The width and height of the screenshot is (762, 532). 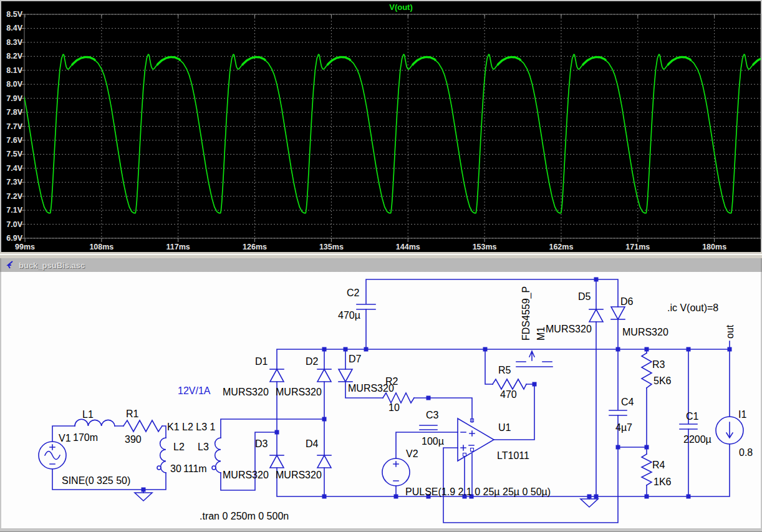 What do you see at coordinates (366, 307) in the screenshot?
I see `c2-capacitor-symbol` at bounding box center [366, 307].